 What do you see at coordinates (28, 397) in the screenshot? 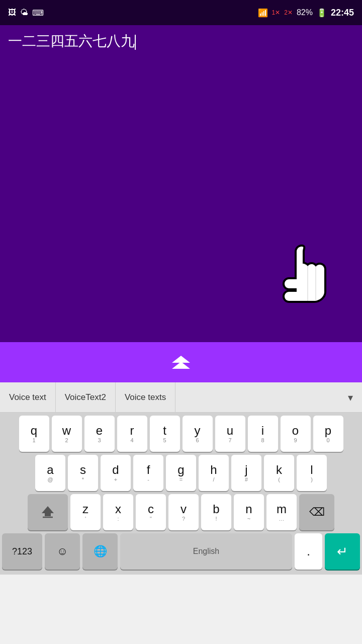
I see `ime-tab-1: Voice text` at bounding box center [28, 397].